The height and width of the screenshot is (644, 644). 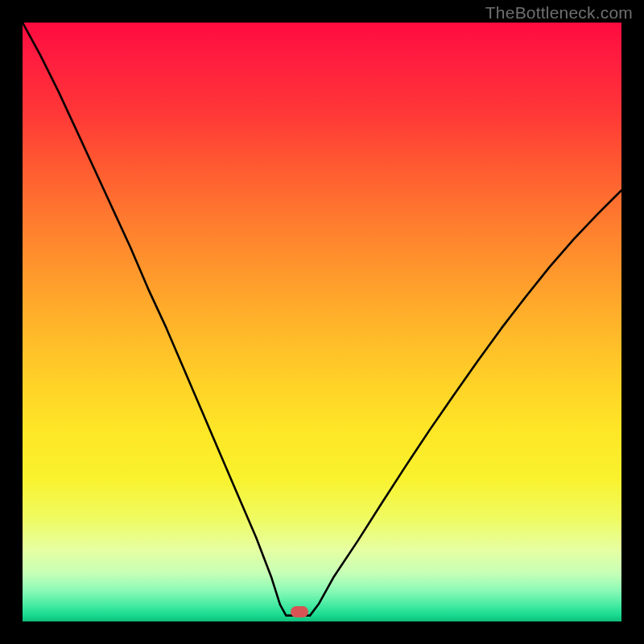 I want to click on watermark-text: TheBottleneck.com, so click(x=559, y=13).